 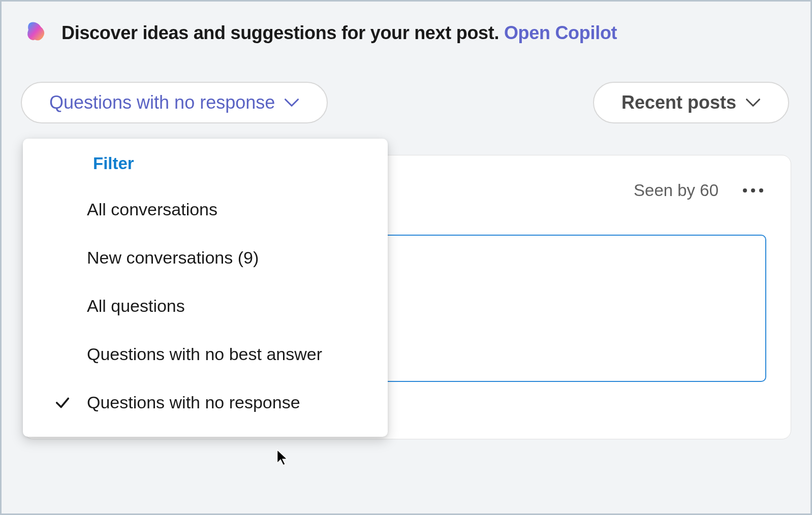 What do you see at coordinates (205, 402) in the screenshot?
I see `filter-option-no-response: Questions with no response` at bounding box center [205, 402].